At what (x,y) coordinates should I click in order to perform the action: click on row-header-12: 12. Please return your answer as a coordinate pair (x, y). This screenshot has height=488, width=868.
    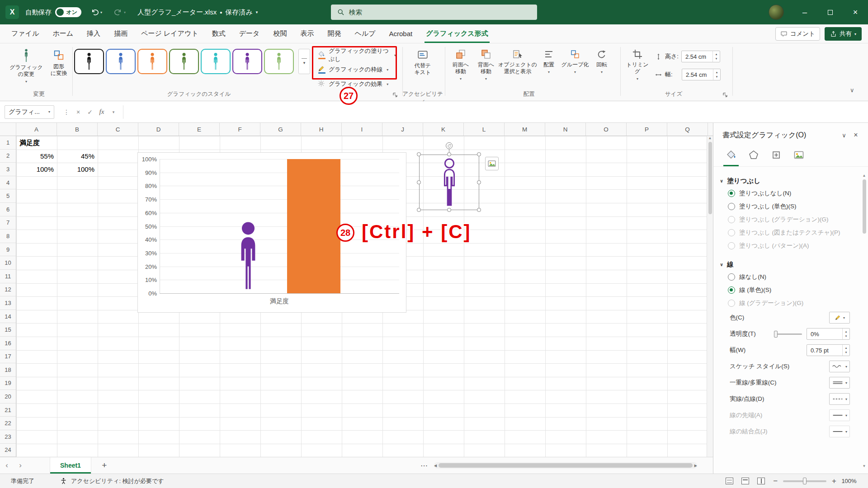
    Looking at the image, I should click on (8, 290).